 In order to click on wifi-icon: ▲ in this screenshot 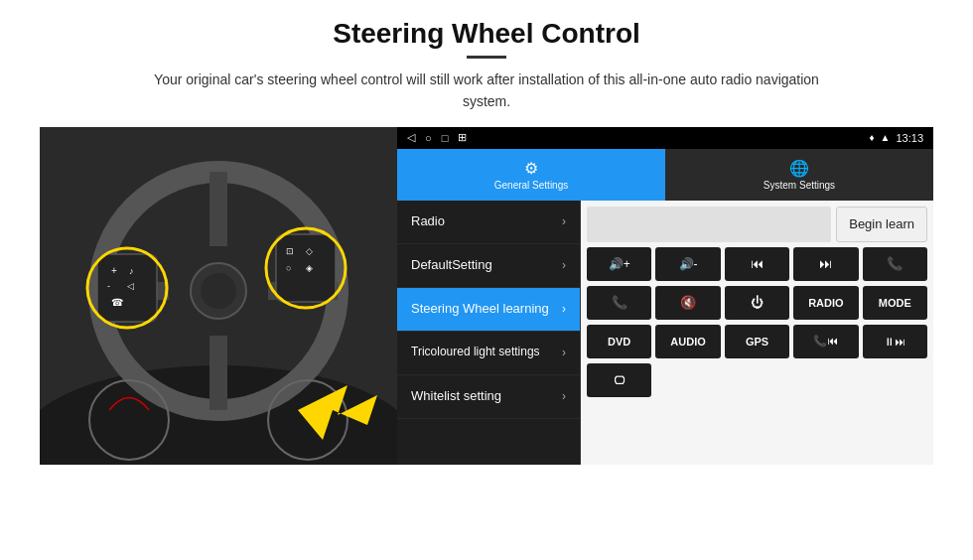, I will do `click(886, 137)`.